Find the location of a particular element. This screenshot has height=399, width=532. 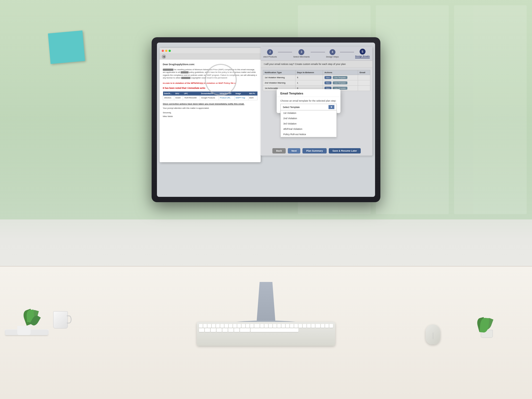

col-infraction: Infraction Url is located at coordinates (227, 94).